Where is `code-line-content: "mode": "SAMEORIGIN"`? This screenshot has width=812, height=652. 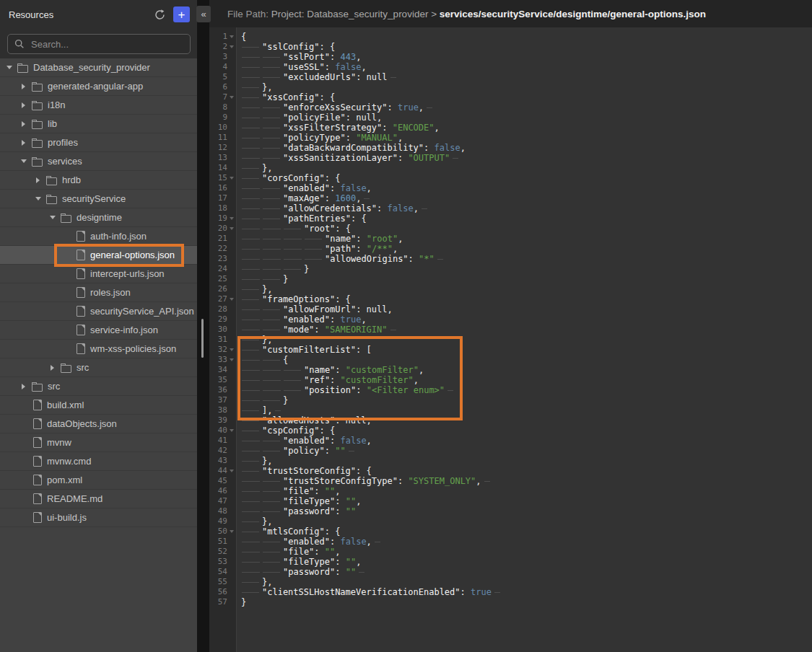 code-line-content: "mode": "SAMEORIGIN" is located at coordinates (524, 330).